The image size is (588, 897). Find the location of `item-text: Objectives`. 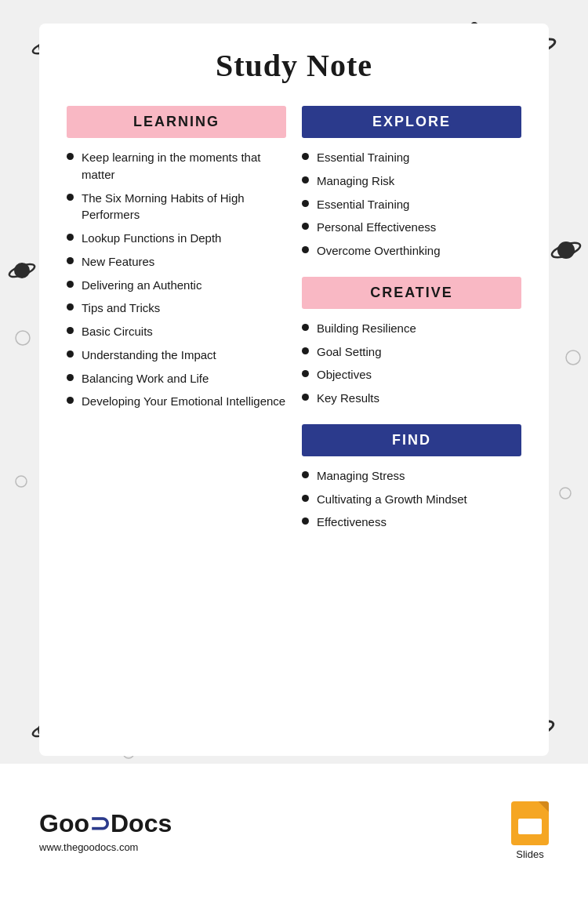

item-text: Objectives is located at coordinates (344, 375).